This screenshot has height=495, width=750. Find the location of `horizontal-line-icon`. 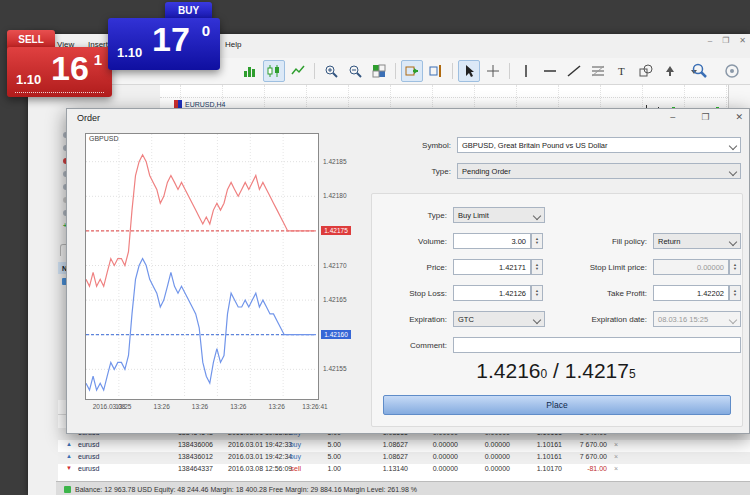

horizontal-line-icon is located at coordinates (550, 71).